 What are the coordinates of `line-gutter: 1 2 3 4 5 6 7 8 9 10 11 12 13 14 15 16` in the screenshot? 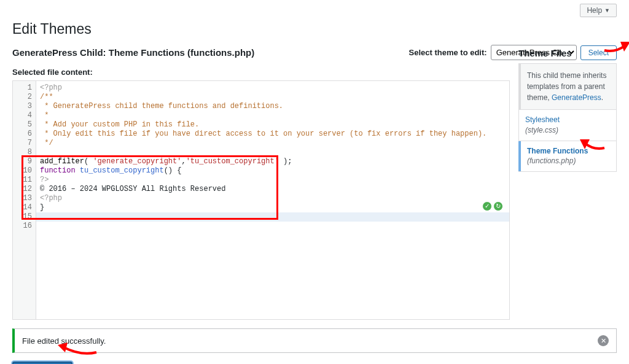 It's located at (25, 200).